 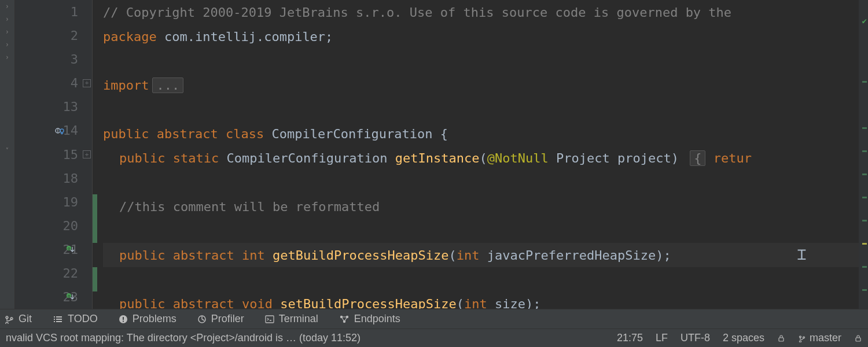 What do you see at coordinates (630, 338) in the screenshot?
I see `cursor-position: 21:75` at bounding box center [630, 338].